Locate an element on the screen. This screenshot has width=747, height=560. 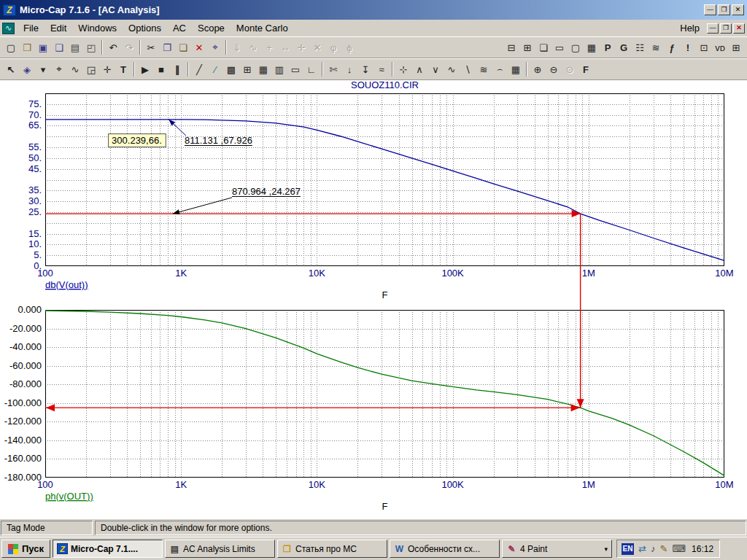
run-icon: ▶ is located at coordinates (145, 69).